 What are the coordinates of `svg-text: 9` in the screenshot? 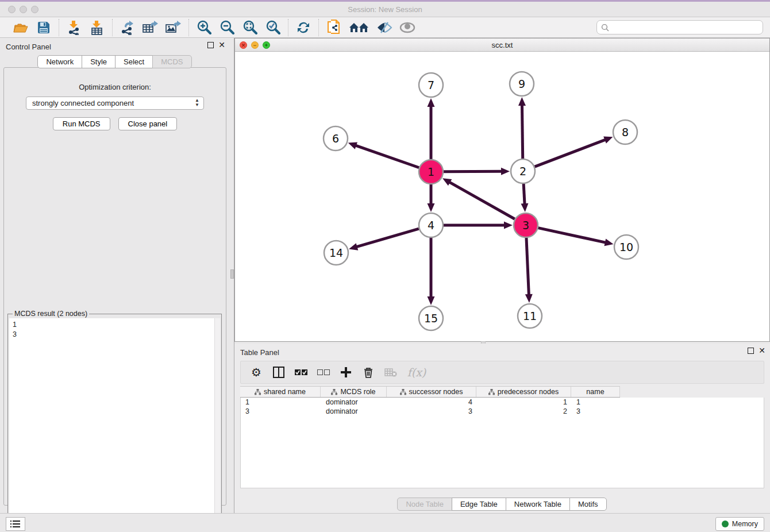 It's located at (522, 84).